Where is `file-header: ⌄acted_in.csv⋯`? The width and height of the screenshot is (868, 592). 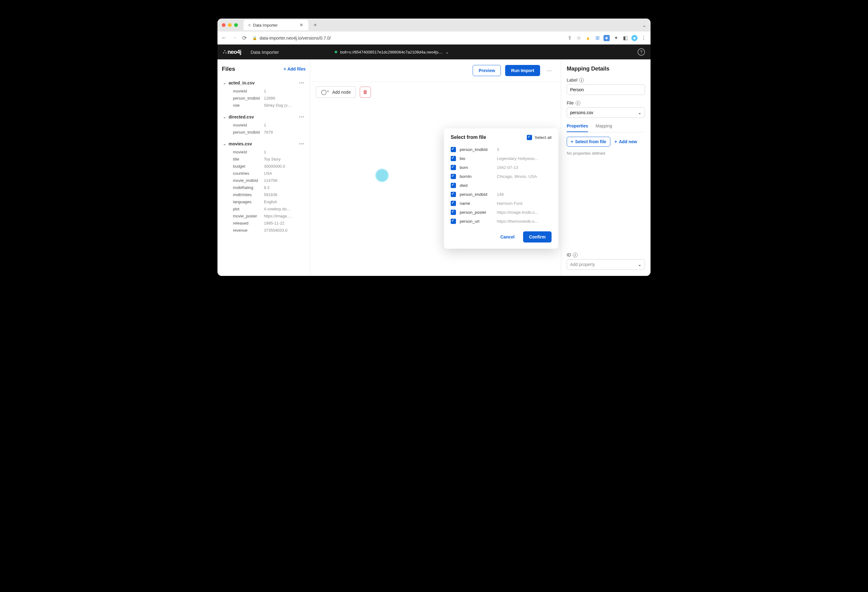 file-header: ⌄acted_in.csv⋯ is located at coordinates (264, 83).